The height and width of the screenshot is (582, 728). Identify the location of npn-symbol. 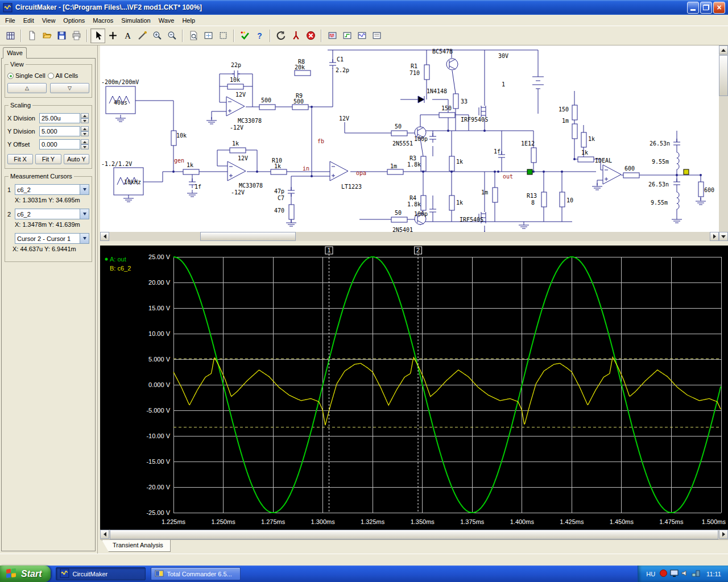
(452, 64).